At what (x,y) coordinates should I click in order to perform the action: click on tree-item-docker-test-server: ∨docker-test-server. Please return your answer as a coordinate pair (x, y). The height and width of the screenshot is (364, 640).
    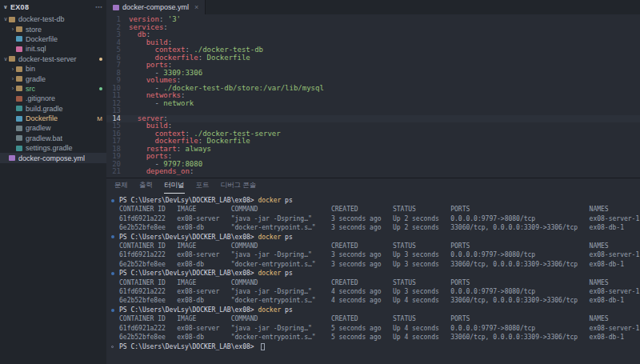
    Looking at the image, I should click on (53, 59).